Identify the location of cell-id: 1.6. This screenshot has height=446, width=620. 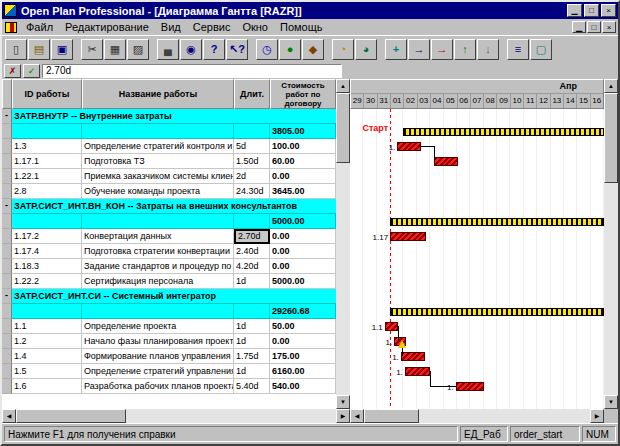
(47, 386).